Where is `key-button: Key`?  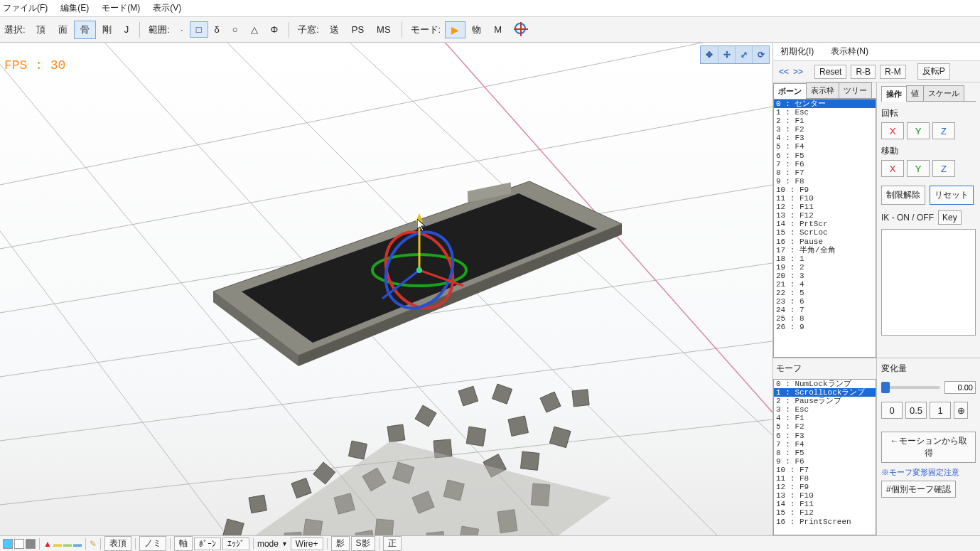 key-button: Key is located at coordinates (949, 218).